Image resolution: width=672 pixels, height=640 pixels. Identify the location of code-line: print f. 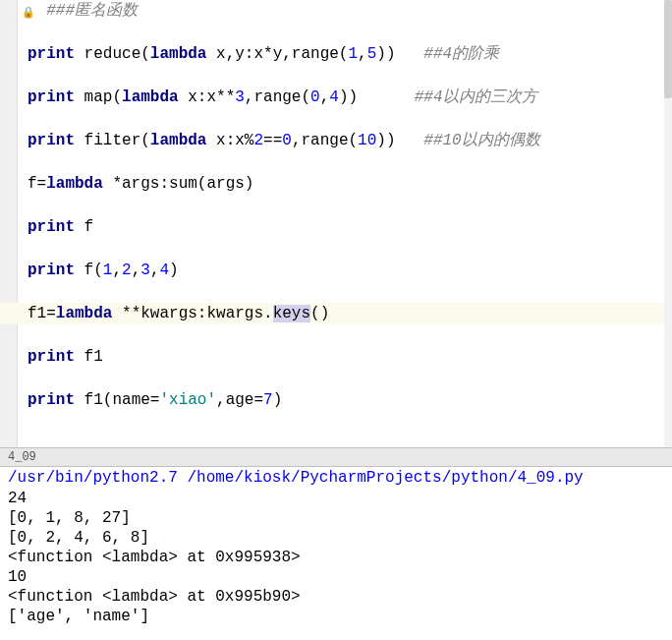
(336, 227).